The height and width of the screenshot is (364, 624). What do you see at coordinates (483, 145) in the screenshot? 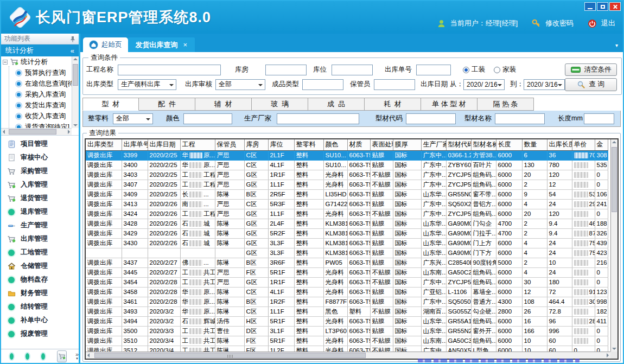
I see `column-header-型材名称: 型材名称` at bounding box center [483, 145].